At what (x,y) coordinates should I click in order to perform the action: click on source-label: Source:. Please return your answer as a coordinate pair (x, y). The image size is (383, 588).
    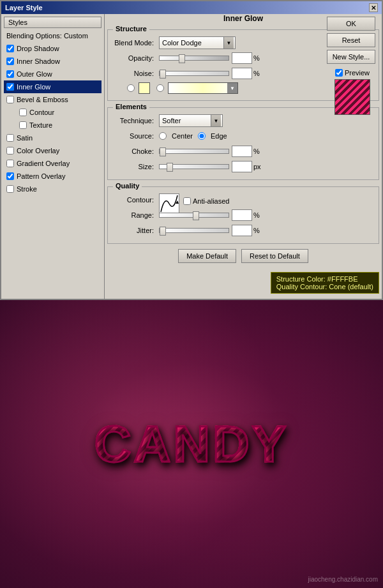
    Looking at the image, I should click on (137, 136).